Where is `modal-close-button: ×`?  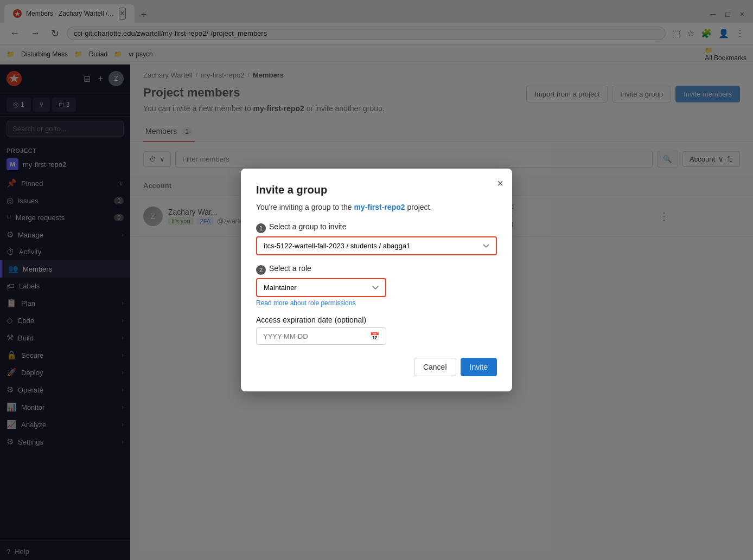 modal-close-button: × is located at coordinates (500, 183).